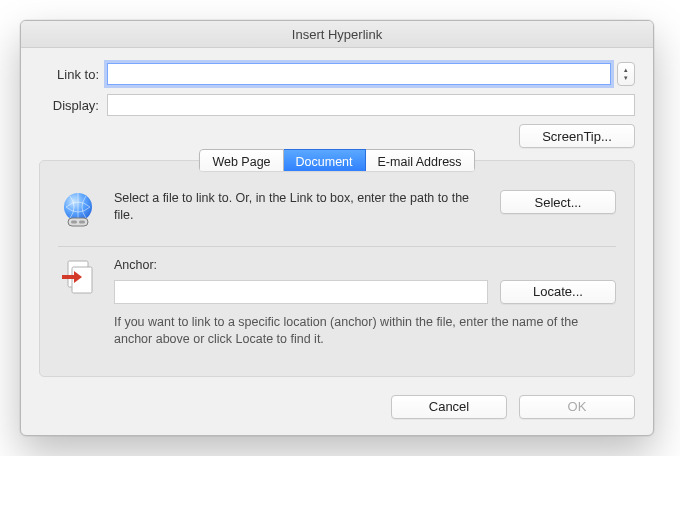  I want to click on display-label: Display:, so click(73, 106).